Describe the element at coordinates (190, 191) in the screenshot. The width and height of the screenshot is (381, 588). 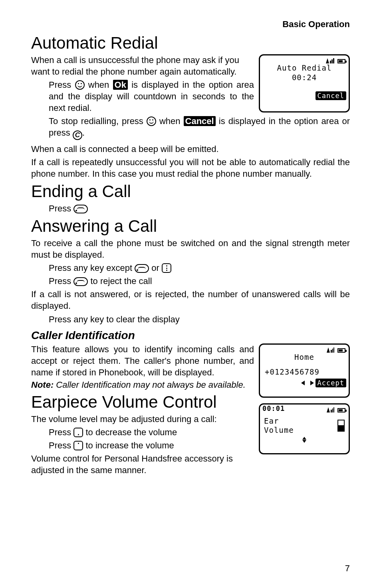
I see `heading-ending-call: Ending a Call` at that location.